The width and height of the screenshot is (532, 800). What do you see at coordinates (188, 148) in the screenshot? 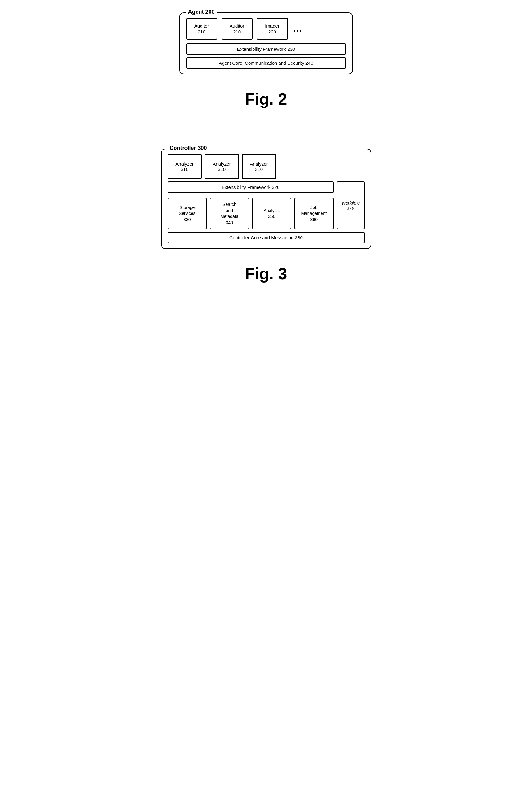
I see `controller-box-label: Controller 300` at bounding box center [188, 148].